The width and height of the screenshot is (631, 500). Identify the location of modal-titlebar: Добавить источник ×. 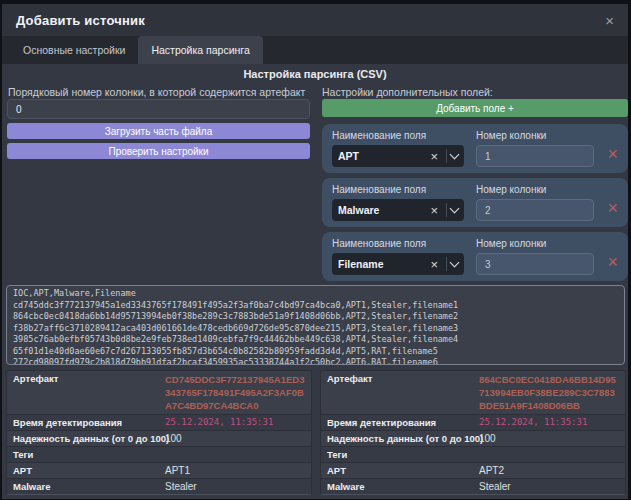
(315, 20).